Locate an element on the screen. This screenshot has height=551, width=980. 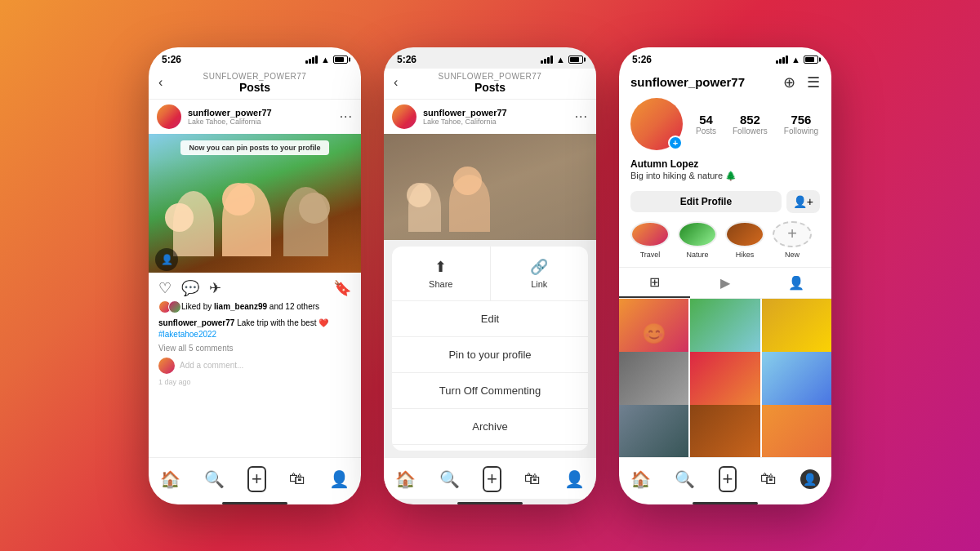
post-meta: sunflower_power77 Lake Tahoe, California is located at coordinates (230, 117).